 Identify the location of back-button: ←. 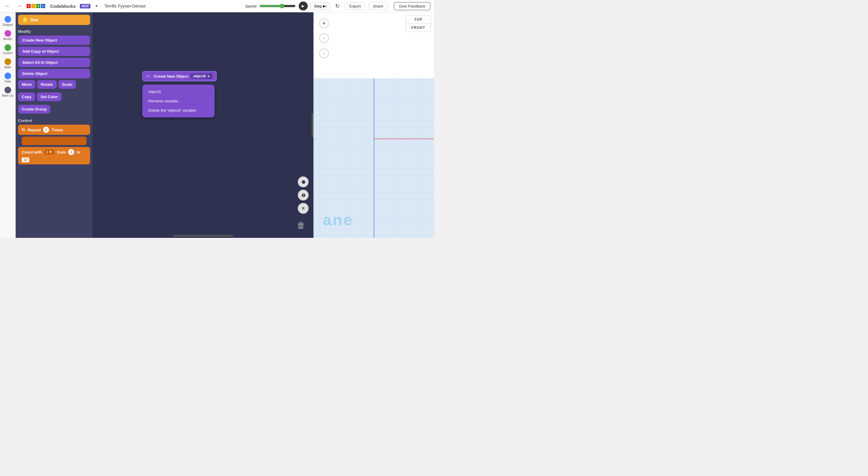
(7, 6).